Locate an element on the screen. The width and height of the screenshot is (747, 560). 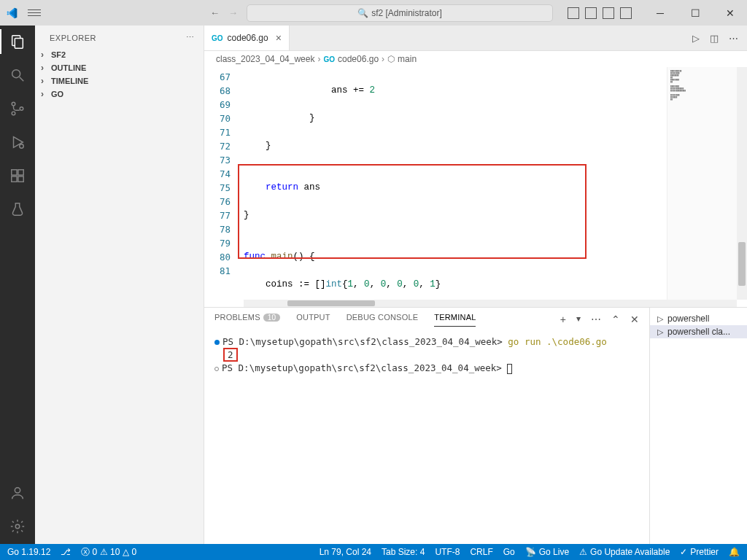
breadcrumb-folder: class_2023_04_04_week is located at coordinates (266, 59).